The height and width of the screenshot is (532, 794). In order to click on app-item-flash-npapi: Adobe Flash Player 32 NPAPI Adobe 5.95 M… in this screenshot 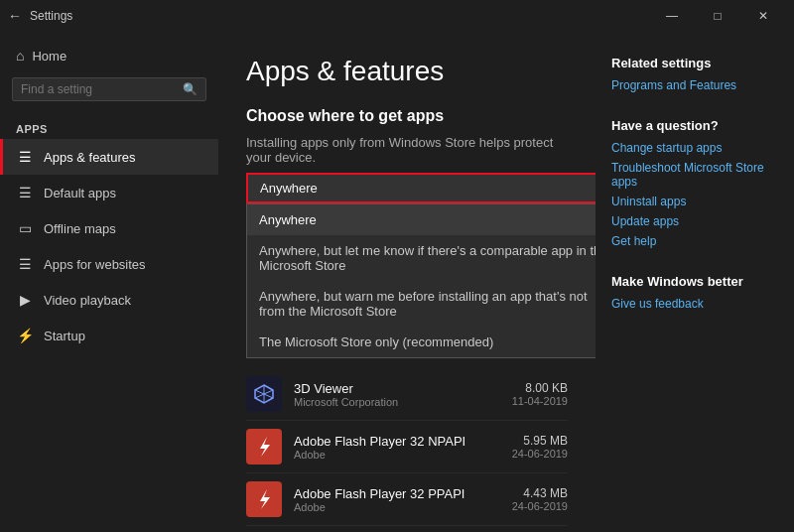, I will do `click(407, 447)`.